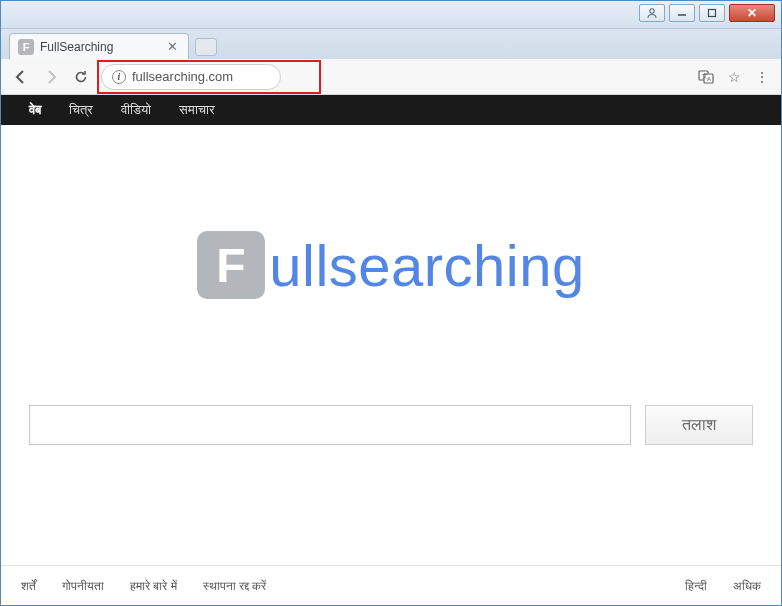 This screenshot has height=606, width=782. I want to click on toolbar: i fullsearching.com 文A ☆ ⋮, so click(391, 77).